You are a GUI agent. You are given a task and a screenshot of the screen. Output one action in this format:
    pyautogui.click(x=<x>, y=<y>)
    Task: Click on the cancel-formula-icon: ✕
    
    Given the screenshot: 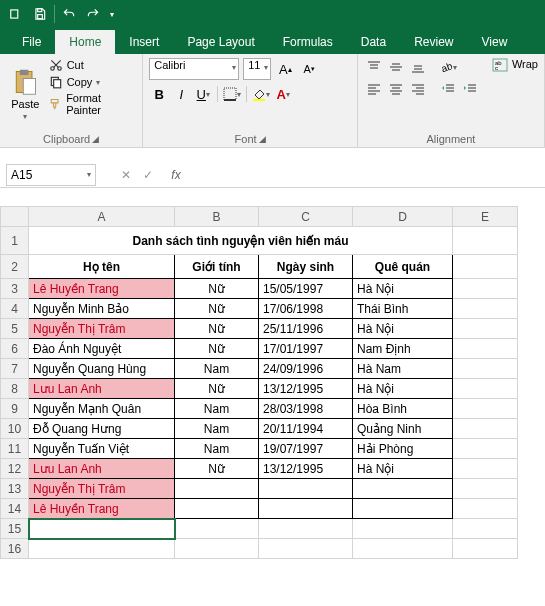 What is the action you would take?
    pyautogui.click(x=126, y=175)
    